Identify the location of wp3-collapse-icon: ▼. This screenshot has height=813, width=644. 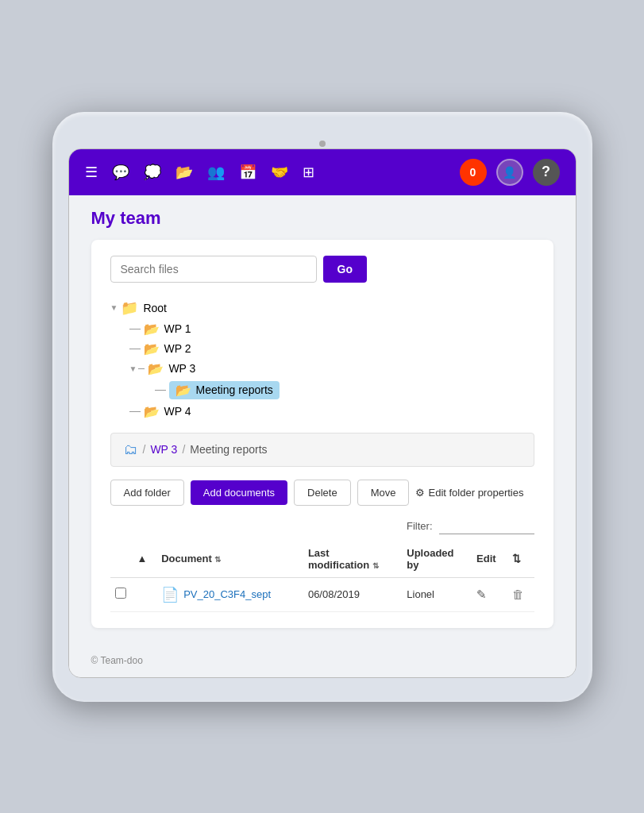
(133, 368).